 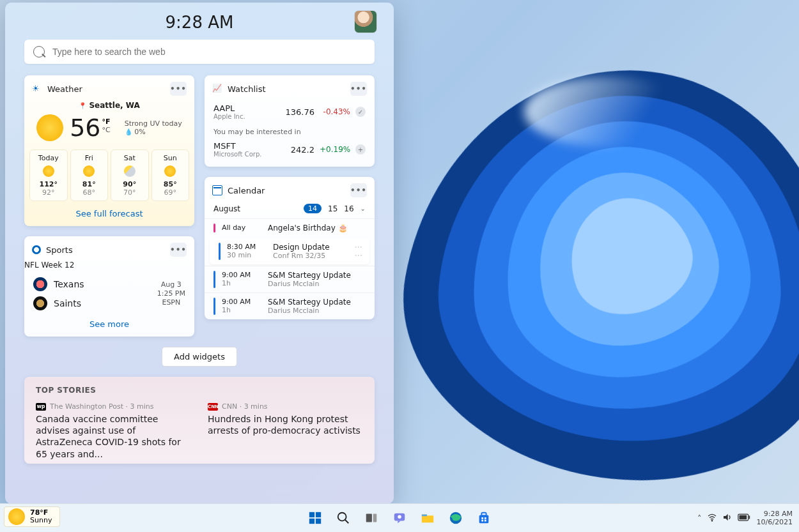 What do you see at coordinates (39, 52) in the screenshot?
I see `search-icon` at bounding box center [39, 52].